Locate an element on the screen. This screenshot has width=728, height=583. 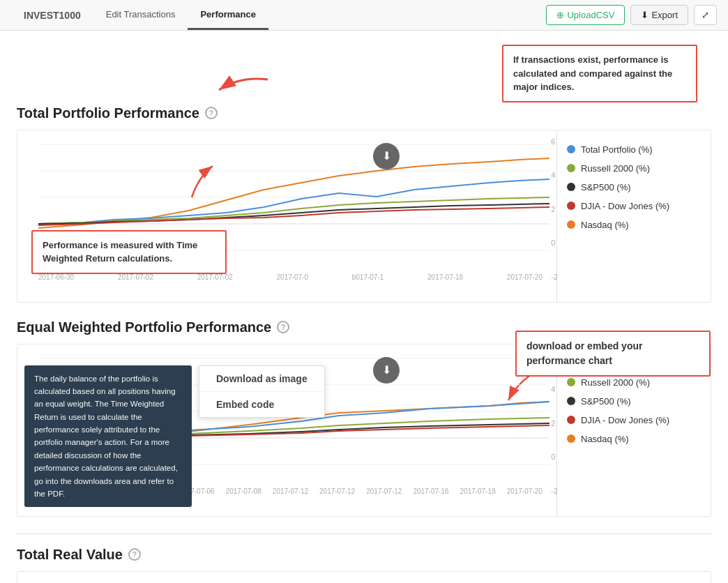
section1-help-icon: ? is located at coordinates (211, 113).